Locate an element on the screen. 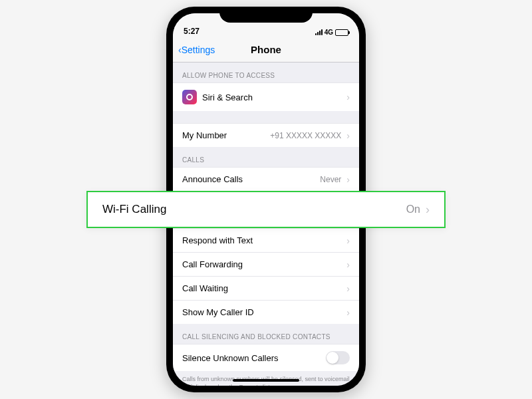  row-siri-search: Siri & Search › is located at coordinates (266, 97).